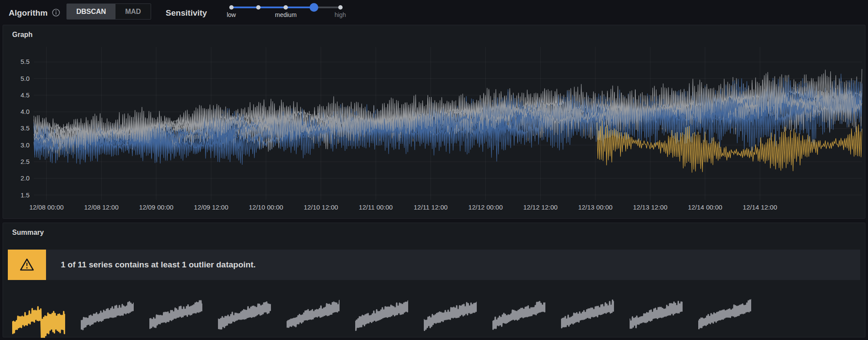 The image size is (868, 340). I want to click on algorithm-option-dbscan: DBSCAN, so click(91, 11).